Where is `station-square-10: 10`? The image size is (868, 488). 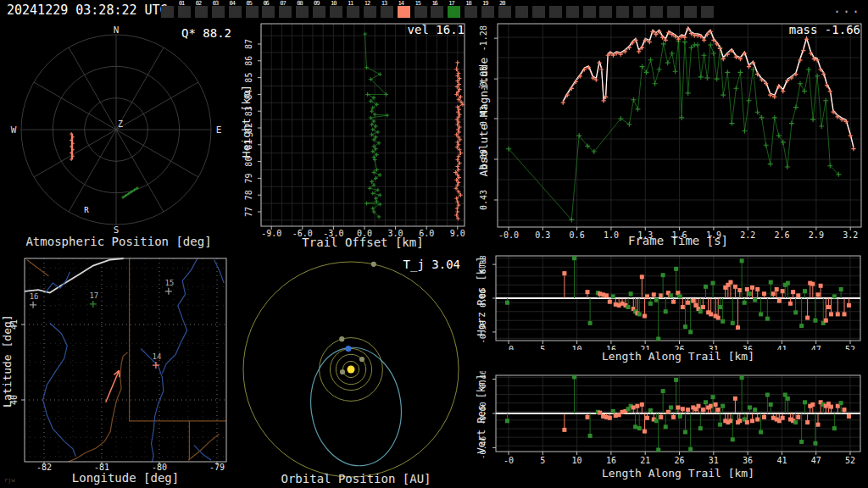 station-square-10: 10 is located at coordinates (336, 12).